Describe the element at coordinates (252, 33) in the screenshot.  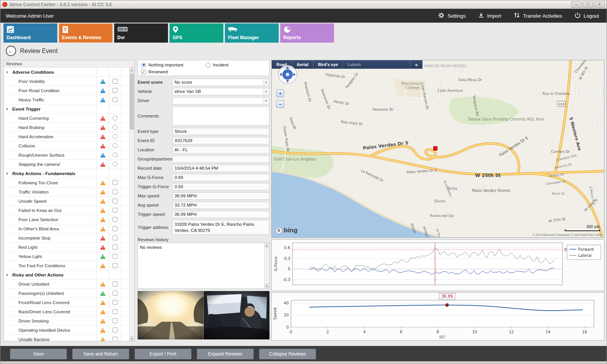
I see `tab-fleet-manager: Fleet Manager` at that location.